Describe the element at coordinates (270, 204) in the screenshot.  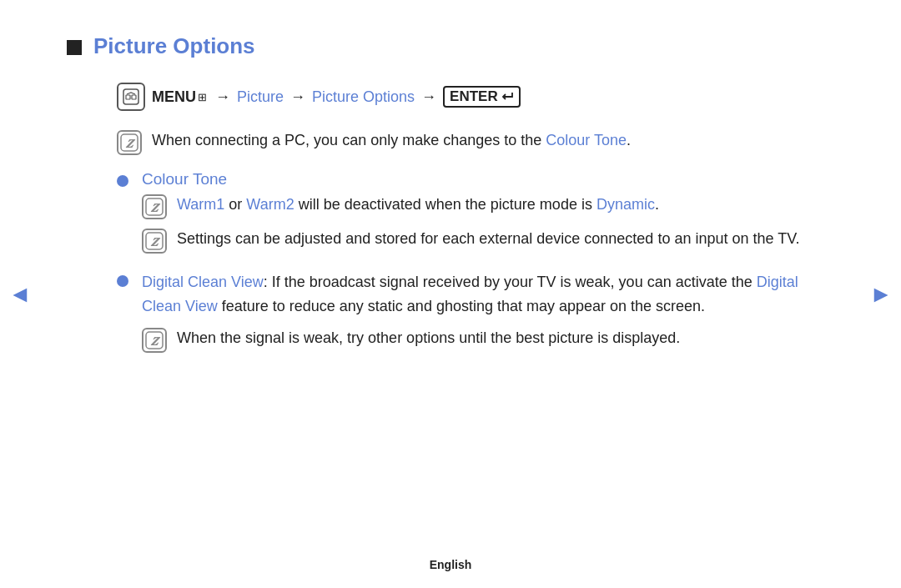
I see `warm2-label: Warm2` at that location.